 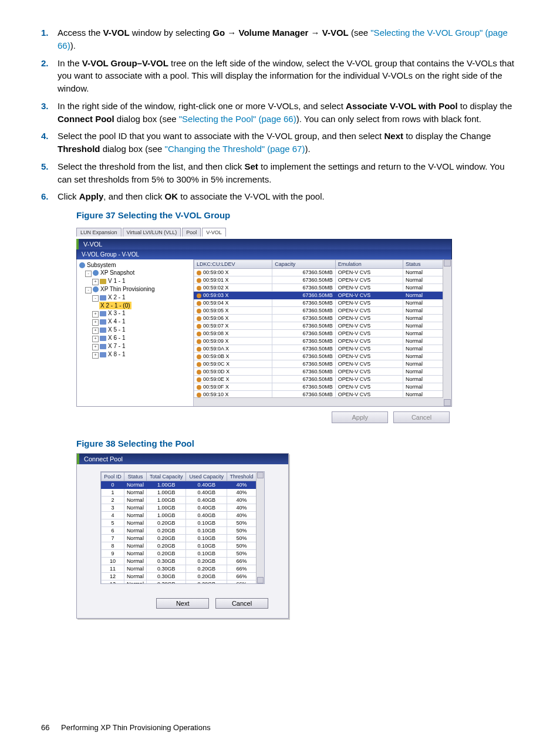 I want to click on tree-node: +X 7 - 1, so click(x=135, y=346).